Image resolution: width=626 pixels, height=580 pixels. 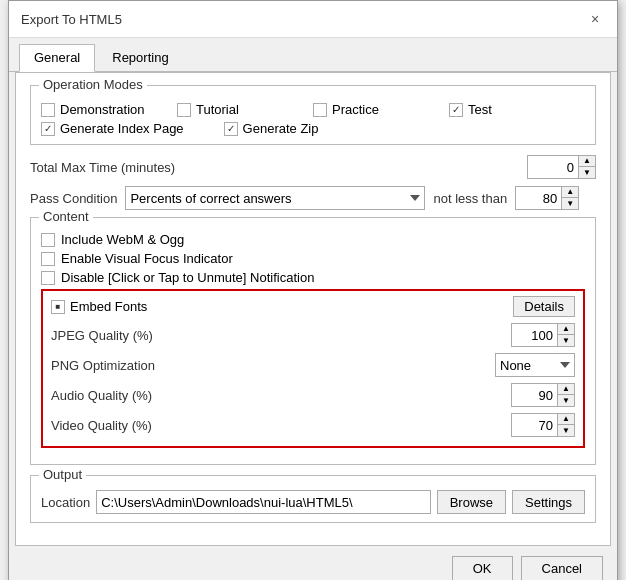 What do you see at coordinates (566, 425) in the screenshot?
I see `video-quality-arrows: ▲ ▼` at bounding box center [566, 425].